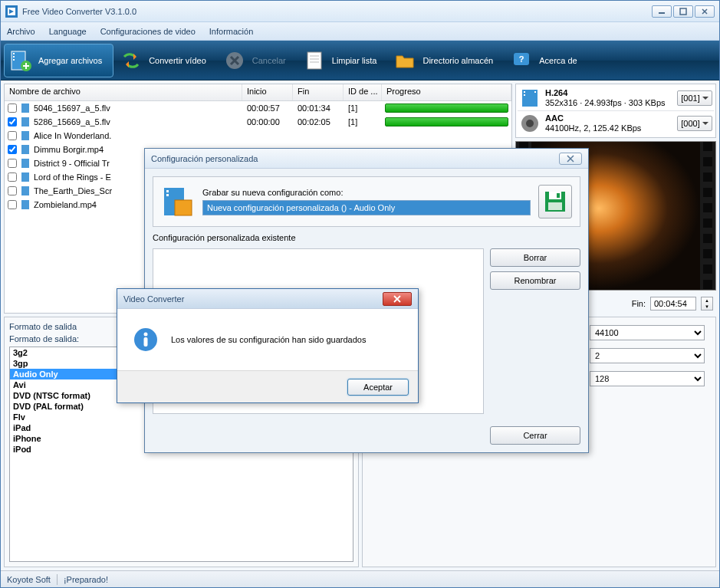 The height and width of the screenshot is (588, 720). Describe the element at coordinates (662, 11) in the screenshot. I see `minimize-button` at that location.